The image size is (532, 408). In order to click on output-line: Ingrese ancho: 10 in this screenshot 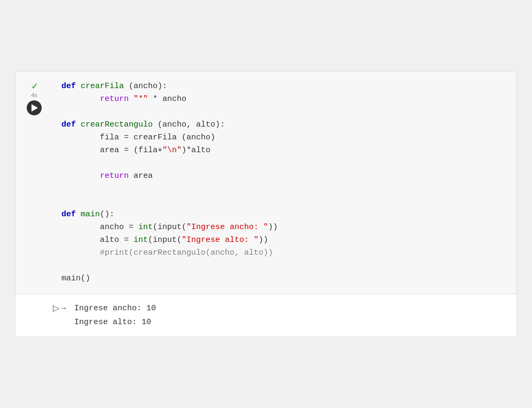, I will do `click(115, 309)`.